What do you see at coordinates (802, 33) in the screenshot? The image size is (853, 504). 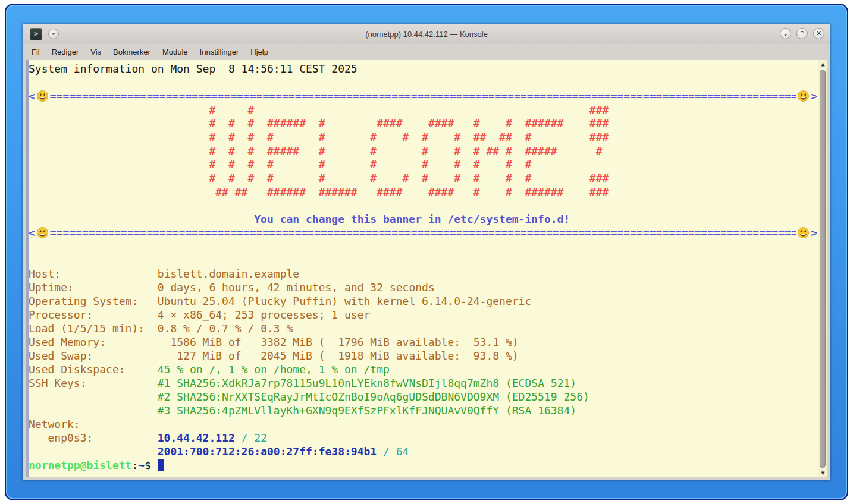 I see `maximize-button: ⌃` at bounding box center [802, 33].